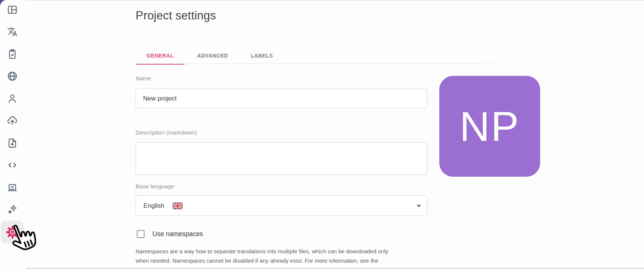  What do you see at coordinates (262, 56) in the screenshot?
I see `tab-labels: LABELS` at bounding box center [262, 56].